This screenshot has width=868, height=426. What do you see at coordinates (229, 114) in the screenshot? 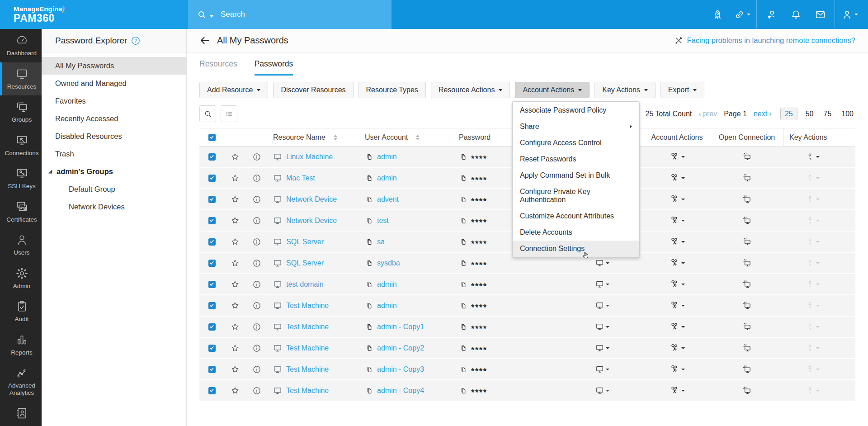
I see `column-view-button` at bounding box center [229, 114].